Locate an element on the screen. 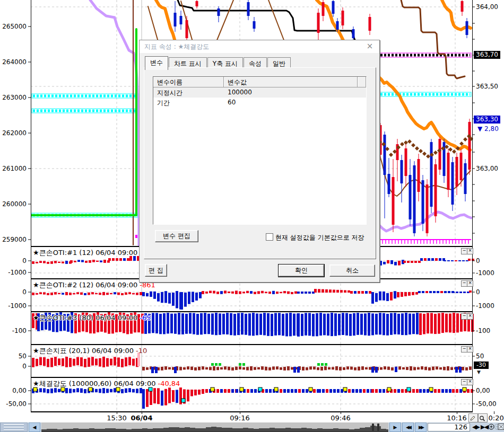  indicator-name: ★큰손OTI:#3 is located at coordinates (56, 318).